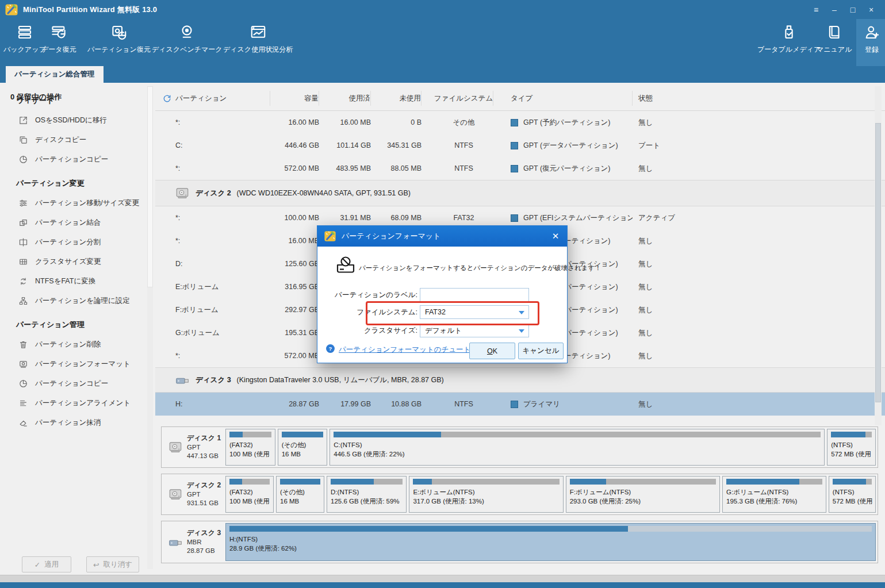  What do you see at coordinates (74, 242) in the screenshot?
I see `sidebar-item-split: パーティション分割` at bounding box center [74, 242].